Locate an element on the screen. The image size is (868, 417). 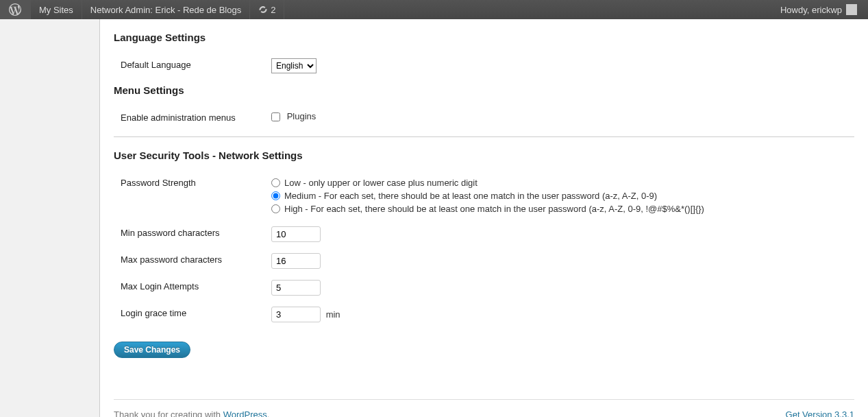
strength-low-radio is located at coordinates (275, 182).